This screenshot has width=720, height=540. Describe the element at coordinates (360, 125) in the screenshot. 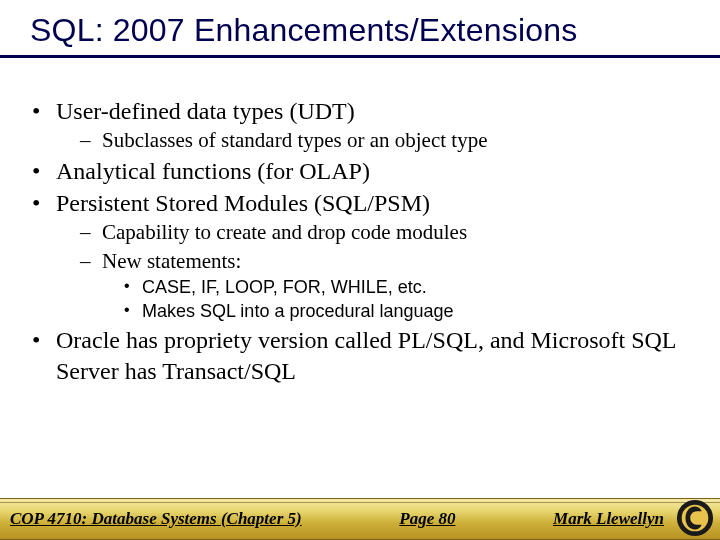

I see `bullet-item: User-defined data types (UDT) Subclasses…` at that location.